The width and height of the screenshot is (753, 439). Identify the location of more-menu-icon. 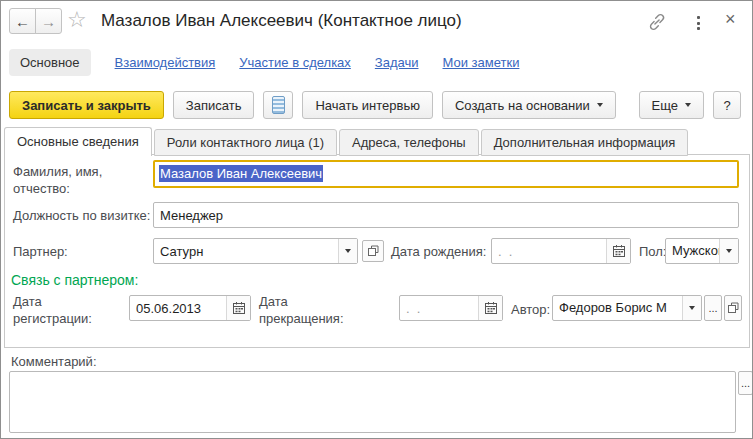
(698, 23).